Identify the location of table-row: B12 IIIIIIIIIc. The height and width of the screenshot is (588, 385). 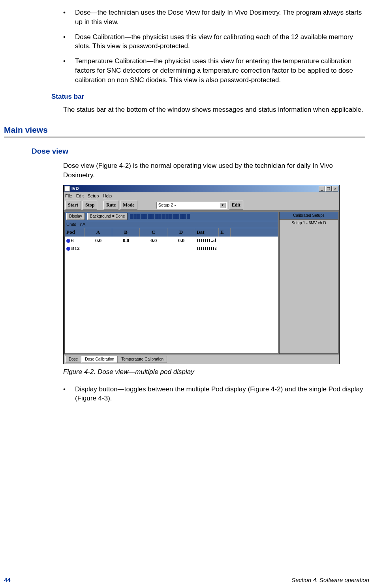
(171, 248).